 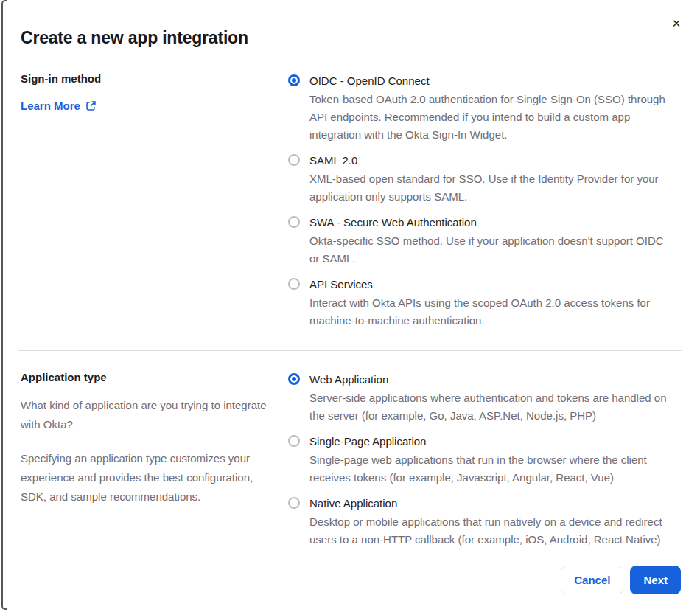 I want to click on external-link-icon, so click(x=91, y=106).